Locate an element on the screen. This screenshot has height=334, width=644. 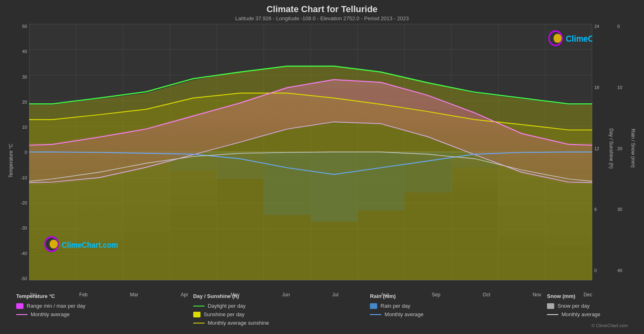
y-right-18: 18 is located at coordinates (602, 87).